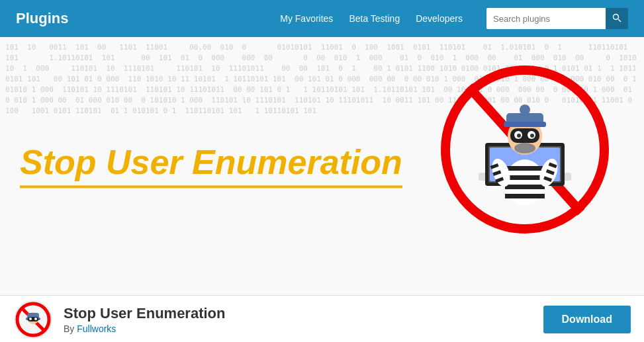 The image size is (644, 342). What do you see at coordinates (322, 19) in the screenshot?
I see `page-header: Plugins My Favorites Beta Testing Develo…` at bounding box center [322, 19].